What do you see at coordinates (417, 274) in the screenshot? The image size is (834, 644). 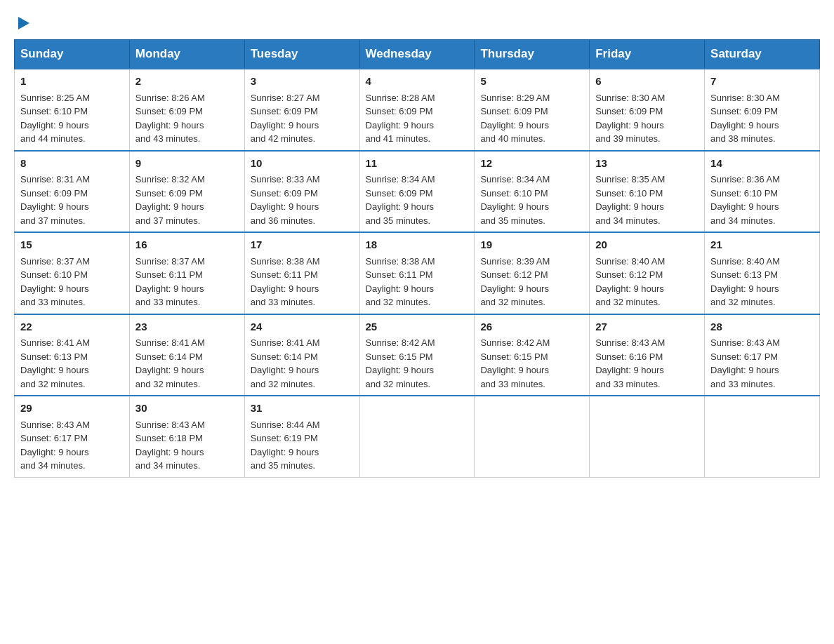 I see `week-row-3: 15 Sunrise: 8:37 AMSunset: 6:10 PMDaylig…` at bounding box center [417, 274].